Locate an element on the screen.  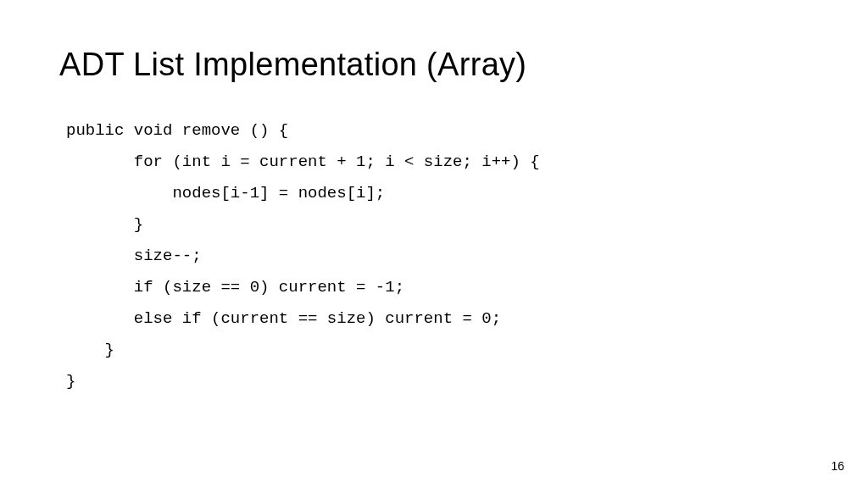
code-line: size--; is located at coordinates (134, 256).